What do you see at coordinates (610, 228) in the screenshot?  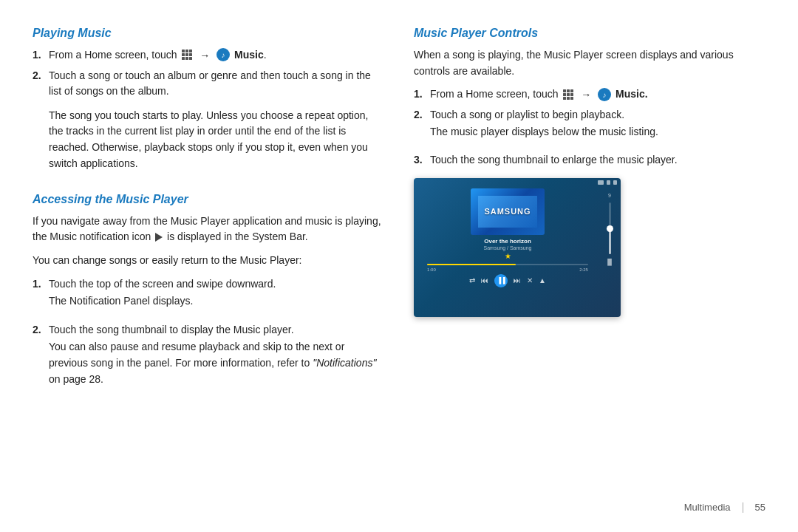 I see `volume-track` at bounding box center [610, 228].